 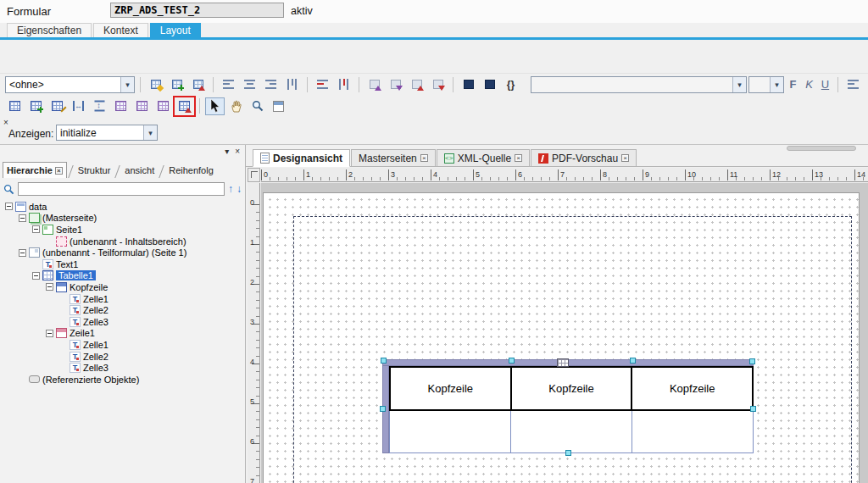 I want to click on tab-masterseiten: Masterseiten ×, so click(x=393, y=158).